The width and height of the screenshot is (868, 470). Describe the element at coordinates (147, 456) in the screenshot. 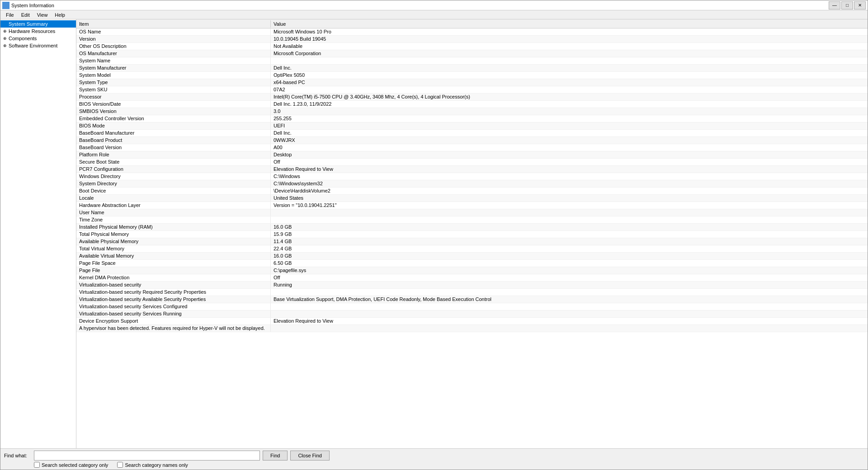

I see `find-input` at that location.